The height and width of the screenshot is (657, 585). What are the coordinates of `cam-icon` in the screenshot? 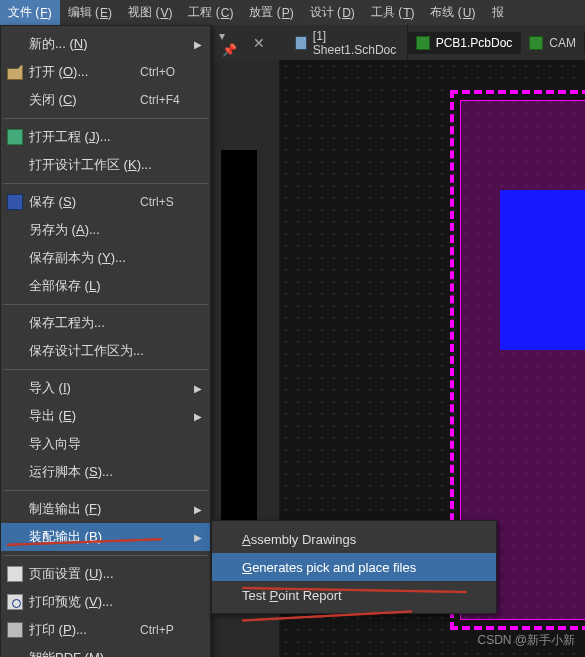 It's located at (536, 43).